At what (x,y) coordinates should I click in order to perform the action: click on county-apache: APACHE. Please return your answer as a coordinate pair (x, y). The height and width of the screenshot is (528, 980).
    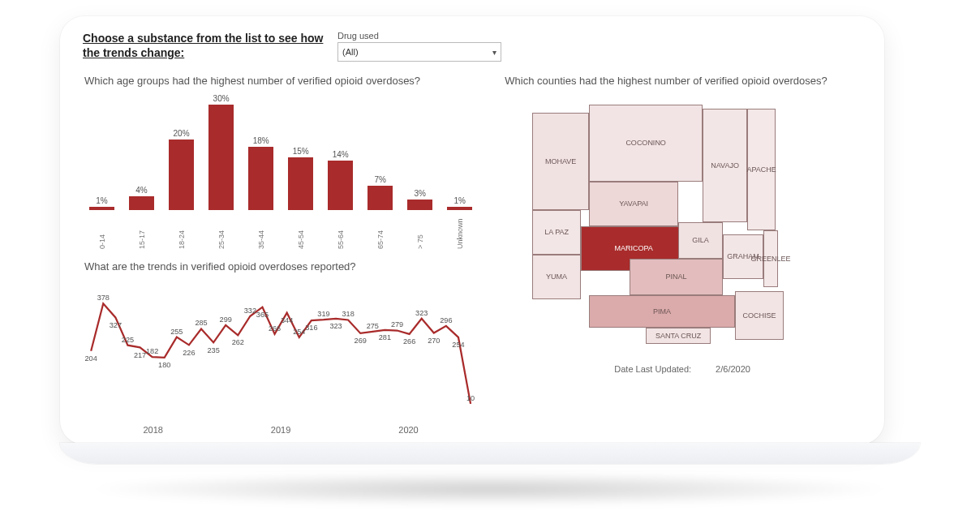
    Looking at the image, I should click on (761, 170).